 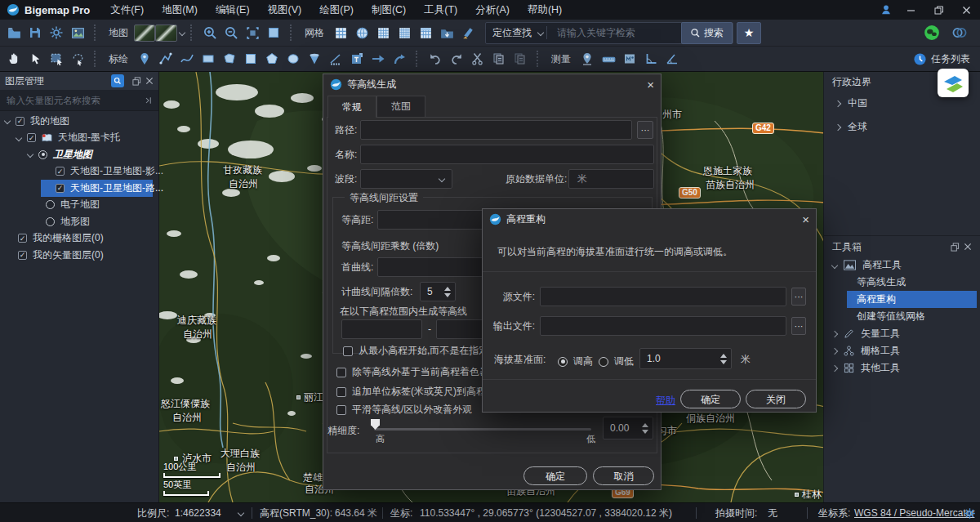 I want to click on elevation-ok-button: 确定, so click(x=710, y=399).